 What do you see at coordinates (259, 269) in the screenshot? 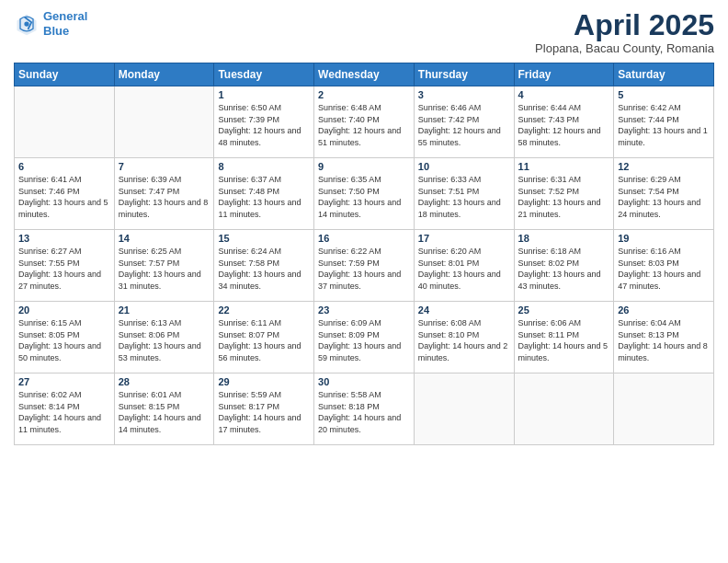
I see `day-info: Sunrise: 6:24 AMSunset: 7:58 PMDaylight:…` at bounding box center [259, 269].